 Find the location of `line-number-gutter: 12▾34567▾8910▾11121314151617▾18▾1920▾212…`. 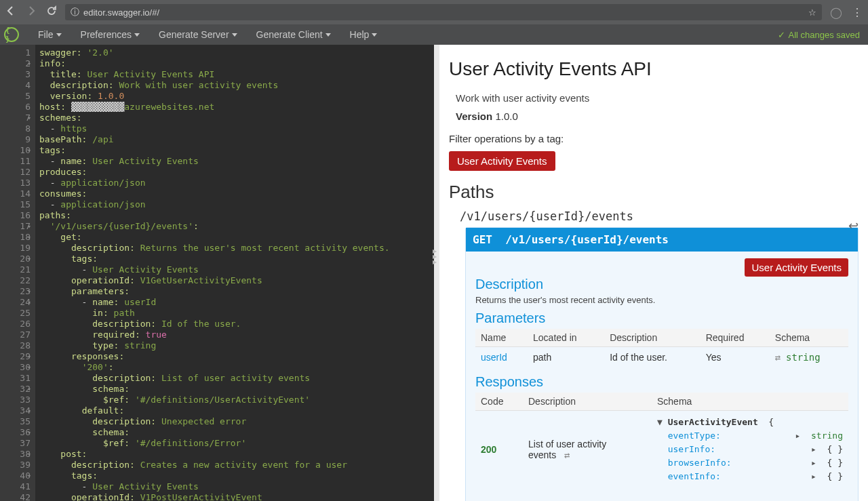

line-number-gutter: 12▾34567▾8910▾11121314151617▾18▾1920▾212… is located at coordinates (18, 273).